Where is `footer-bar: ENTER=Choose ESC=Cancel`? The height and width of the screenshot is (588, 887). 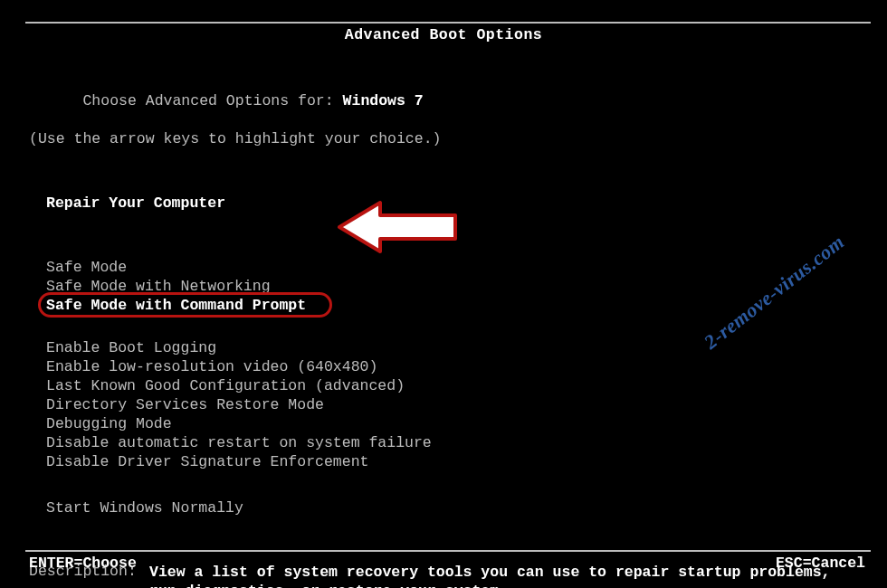 footer-bar: ENTER=Choose ESC=Cancel is located at coordinates (447, 563).